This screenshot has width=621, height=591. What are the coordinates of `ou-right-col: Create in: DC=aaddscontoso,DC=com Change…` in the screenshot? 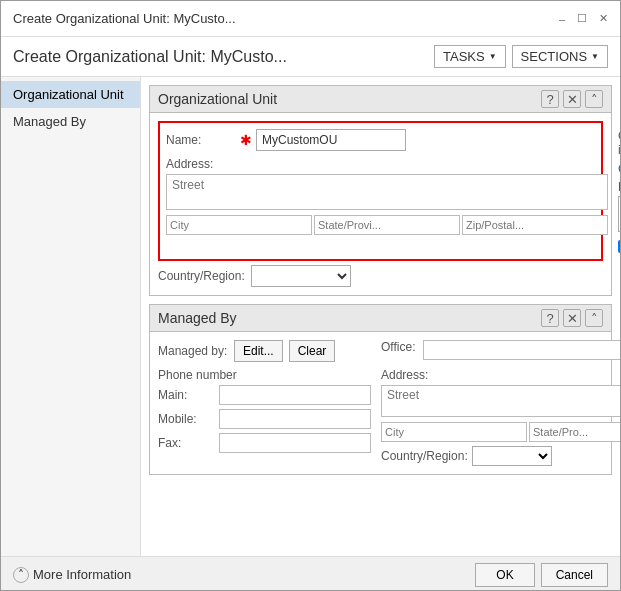 It's located at (619, 191).